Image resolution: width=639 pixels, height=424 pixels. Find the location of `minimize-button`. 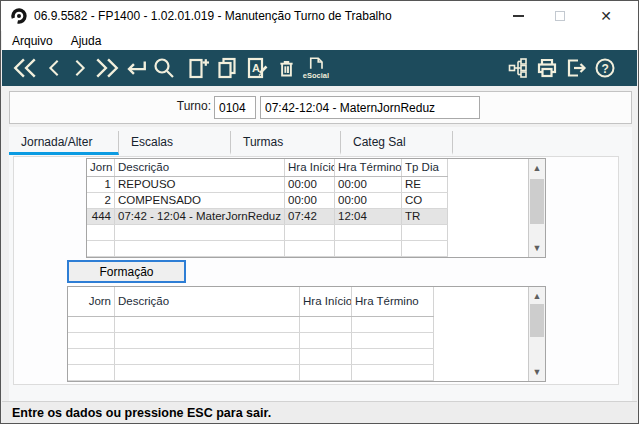

minimize-button is located at coordinates (518, 16).